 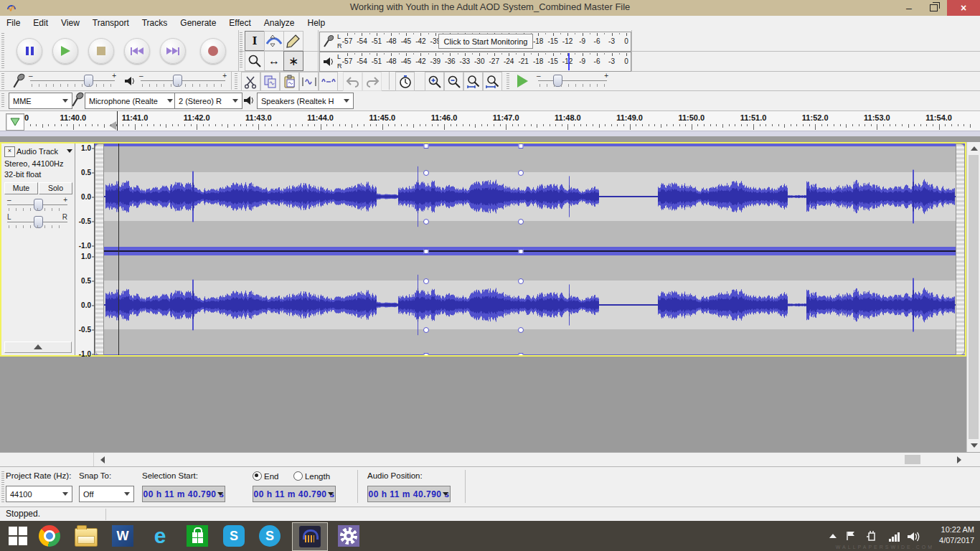 I want to click on power-icon, so click(x=871, y=537).